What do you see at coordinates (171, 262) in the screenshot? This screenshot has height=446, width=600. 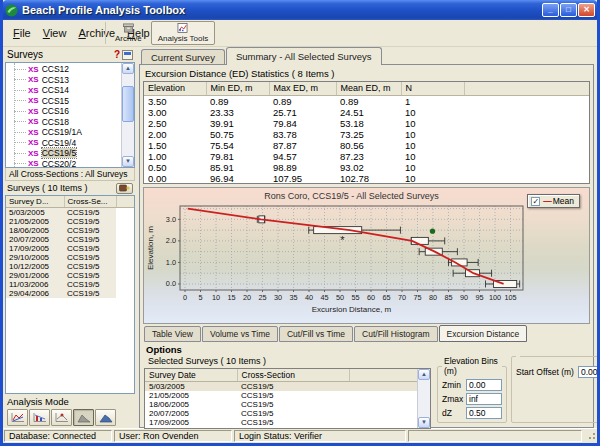 I see `svg-text: 1.0` at bounding box center [171, 262].